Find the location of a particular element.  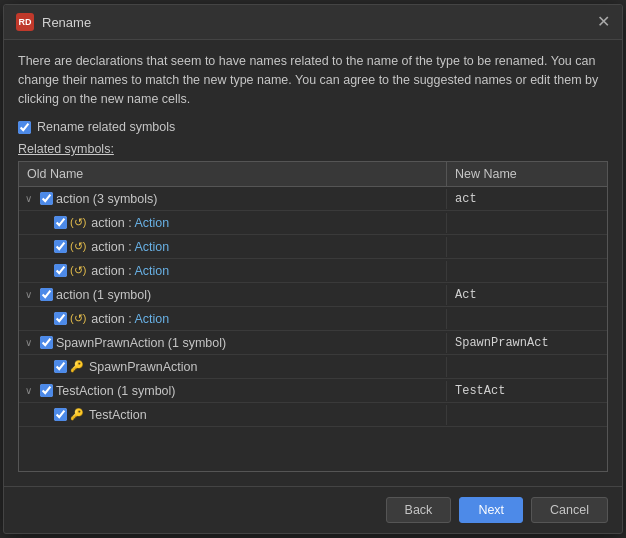

cancel-button: Cancel is located at coordinates (570, 510).